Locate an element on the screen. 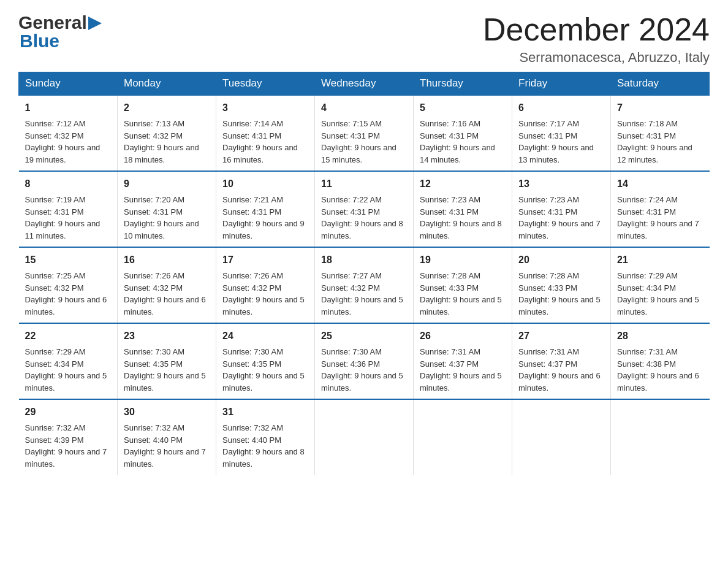 This screenshot has width=728, height=563. calendar-cell: 3Sunrise: 7:14 AMSunset: 4:31 PMDaylight… is located at coordinates (266, 133).